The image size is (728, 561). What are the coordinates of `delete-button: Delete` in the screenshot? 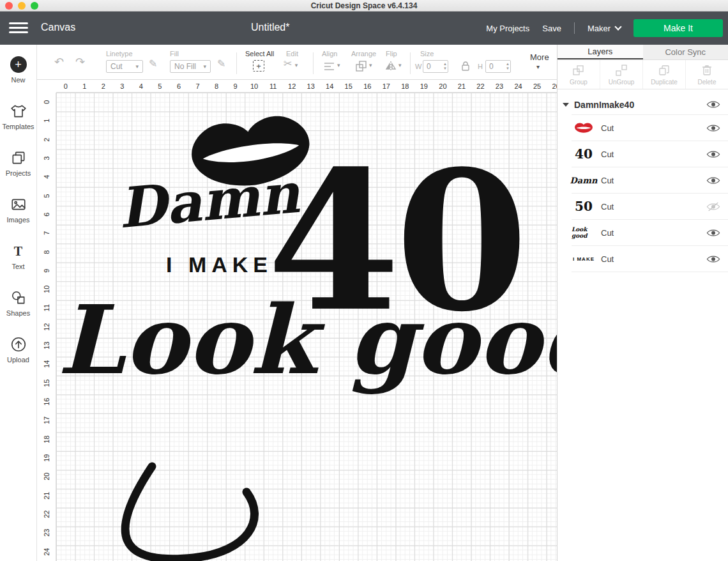 It's located at (707, 74).